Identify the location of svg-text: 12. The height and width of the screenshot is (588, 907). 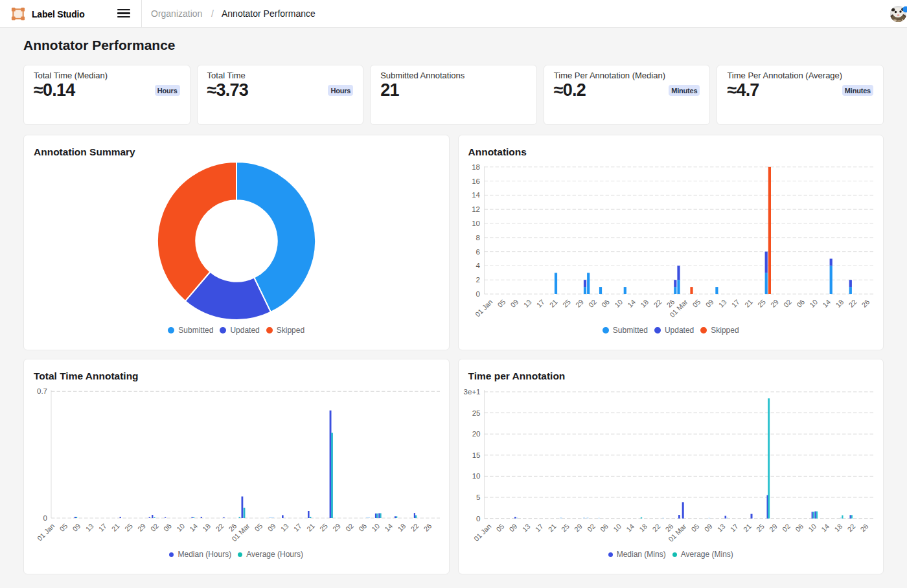
(476, 209).